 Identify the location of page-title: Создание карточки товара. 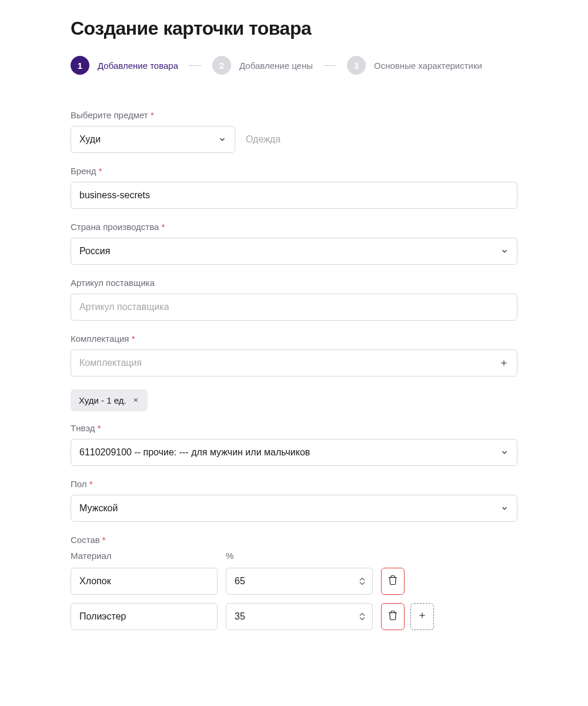
(294, 28).